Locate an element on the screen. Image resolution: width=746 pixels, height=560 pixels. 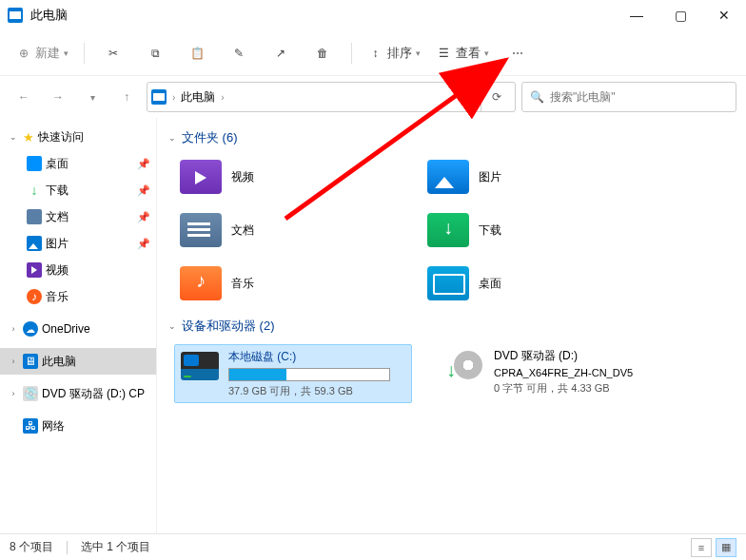
sidebar-item-videos: 视频 is located at coordinates (78, 270).